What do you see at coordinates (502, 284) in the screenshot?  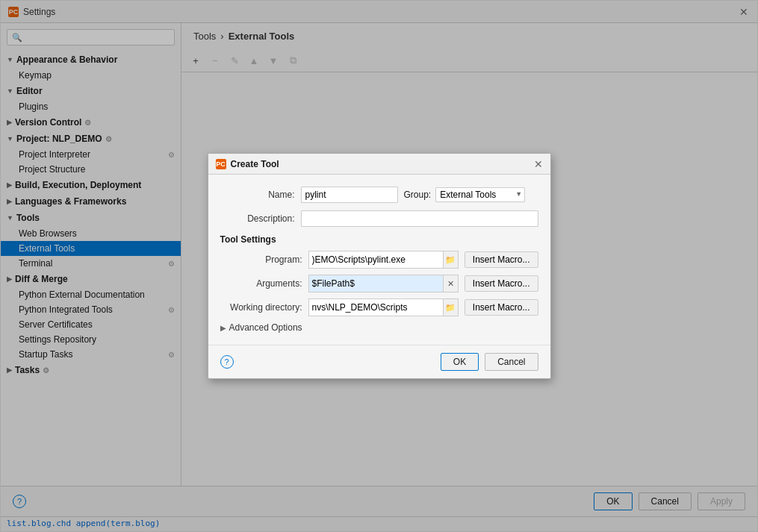 I see `arguments-insert-macro-button: Insert Macro...` at bounding box center [502, 284].